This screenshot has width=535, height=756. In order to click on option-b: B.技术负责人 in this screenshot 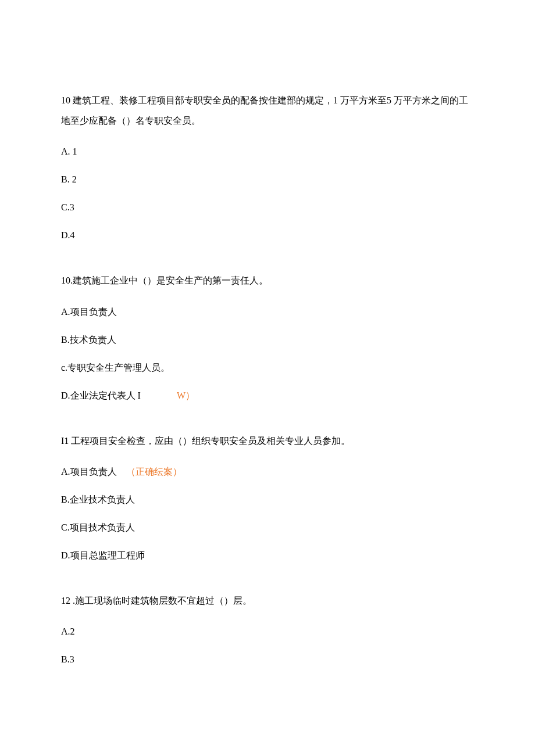, I will do `click(268, 340)`.